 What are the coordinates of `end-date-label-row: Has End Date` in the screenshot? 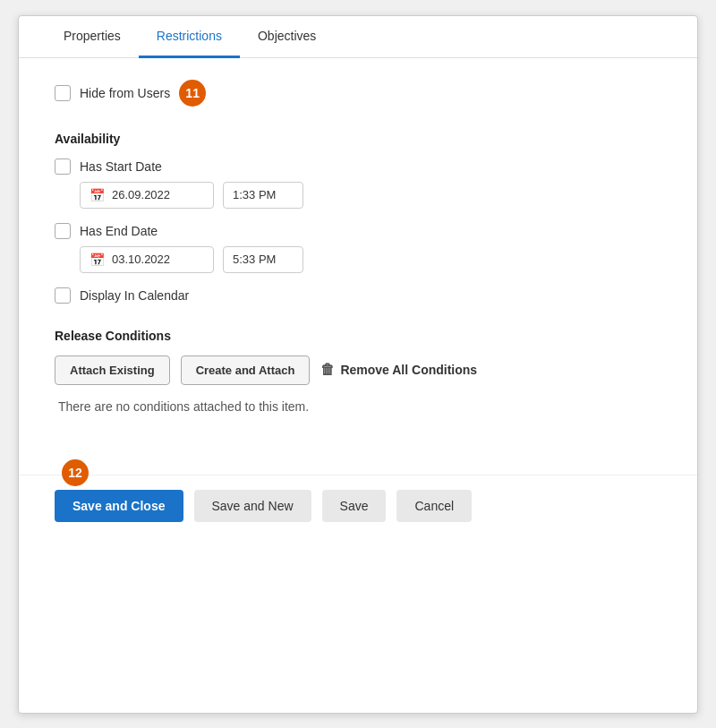 It's located at (358, 231).